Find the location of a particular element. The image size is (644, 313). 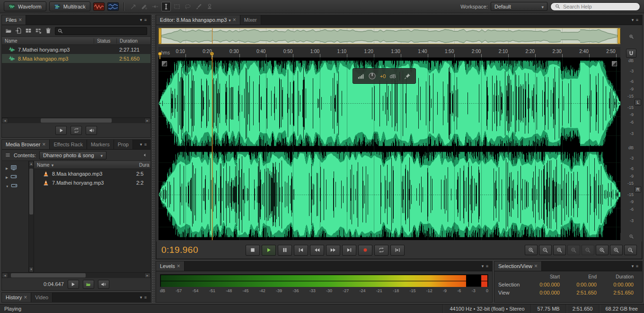

zoom-in-at-out-point-button is located at coordinates (616, 250).